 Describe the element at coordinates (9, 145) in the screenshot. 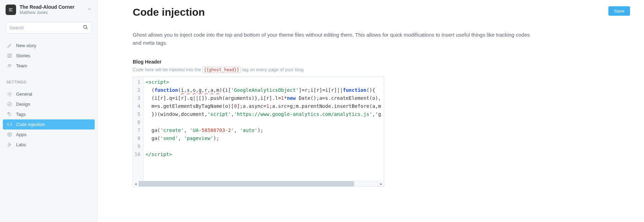

I see `wrench-icon` at that location.